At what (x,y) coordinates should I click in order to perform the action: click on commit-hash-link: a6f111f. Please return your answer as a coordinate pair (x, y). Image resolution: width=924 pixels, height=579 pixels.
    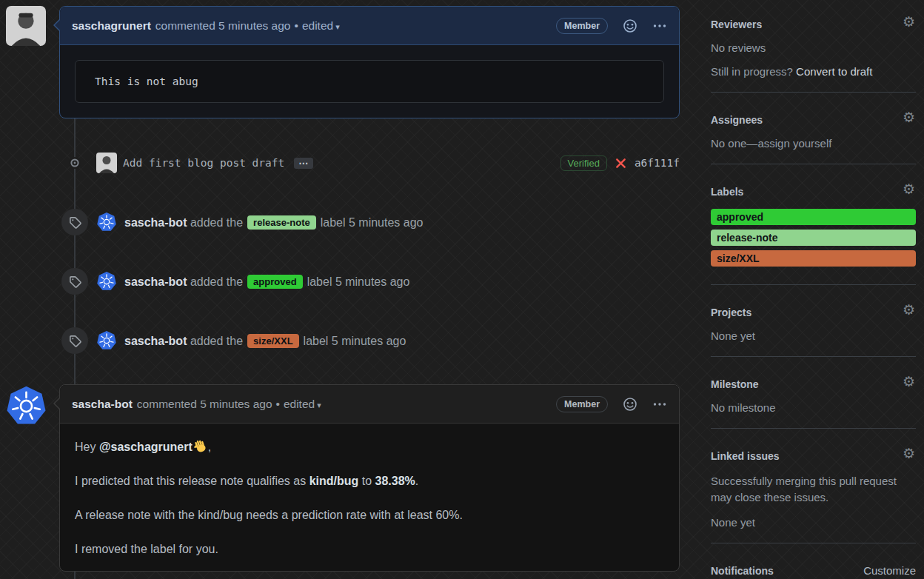
    Looking at the image, I should click on (657, 163).